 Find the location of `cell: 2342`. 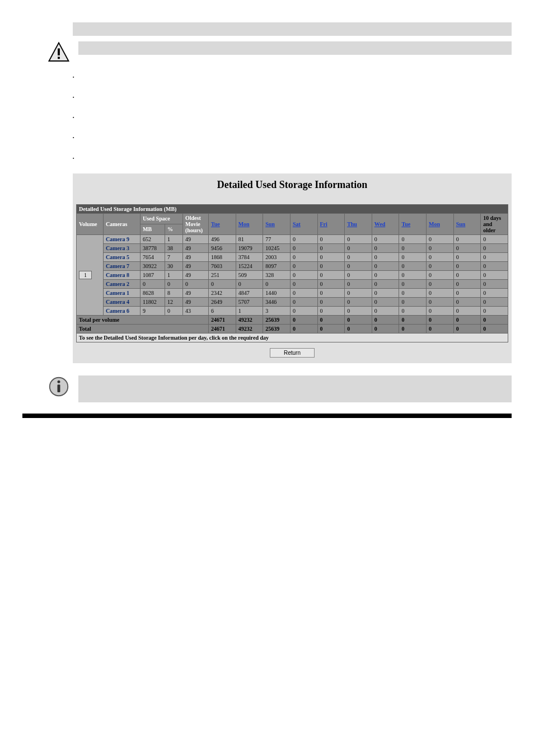

cell: 2342 is located at coordinates (223, 293).